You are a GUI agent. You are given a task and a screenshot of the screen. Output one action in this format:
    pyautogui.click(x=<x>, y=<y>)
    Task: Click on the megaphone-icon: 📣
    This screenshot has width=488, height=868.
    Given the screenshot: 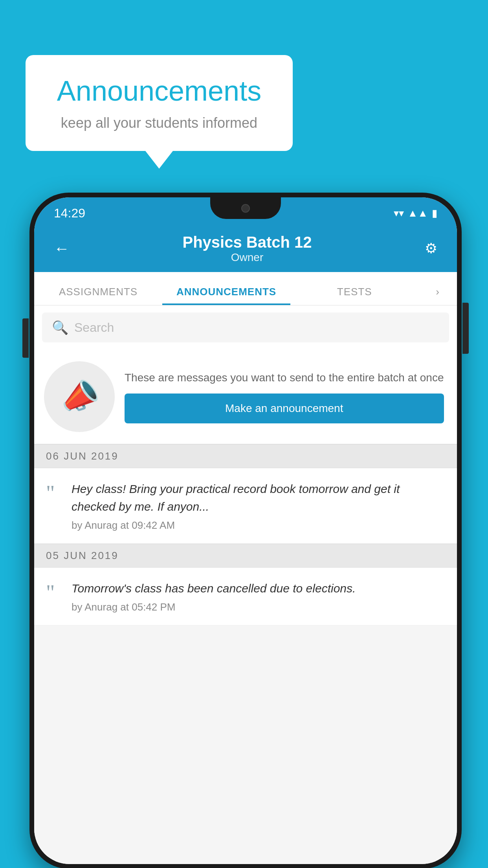 What is the action you would take?
    pyautogui.click(x=79, y=397)
    